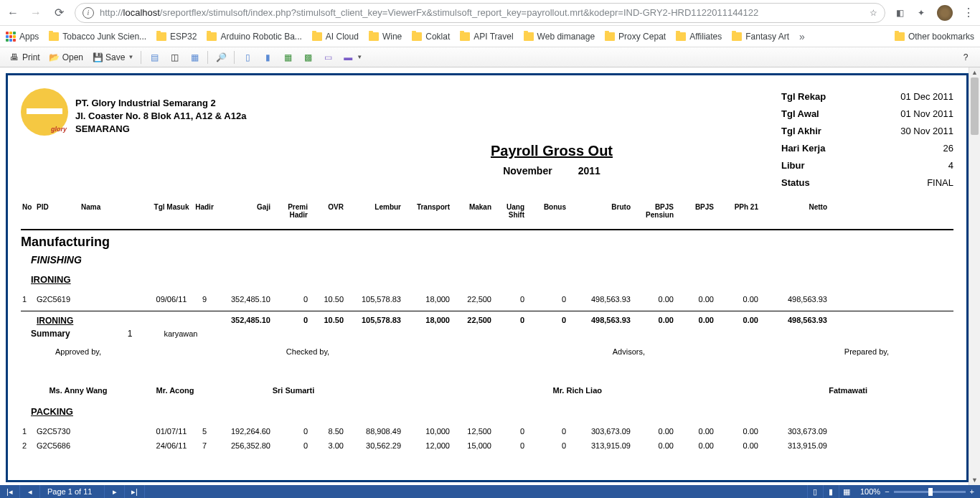 Image resolution: width=980 pixels, height=498 pixels. Describe the element at coordinates (921, 13) in the screenshot. I see `extensions-puzzle-icon: ✦` at that location.